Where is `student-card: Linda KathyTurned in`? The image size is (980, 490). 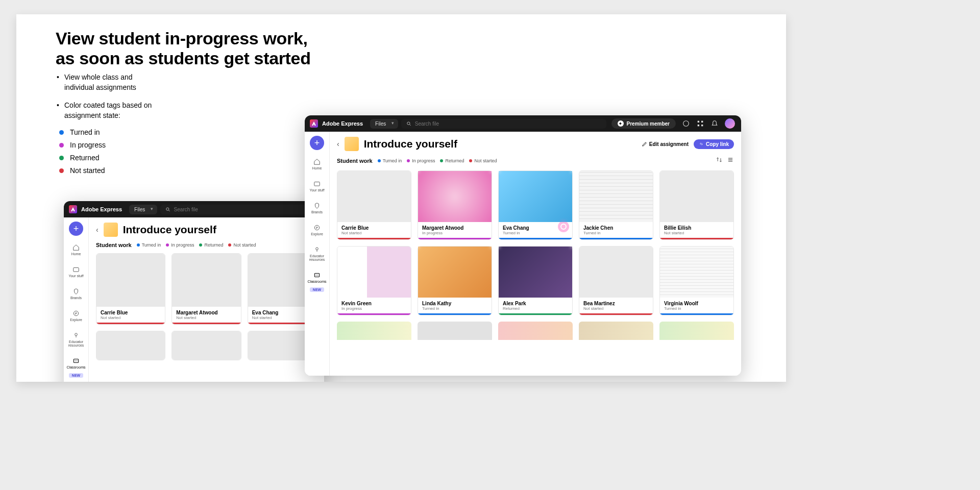 student-card: Linda KathyTurned in is located at coordinates (455, 281).